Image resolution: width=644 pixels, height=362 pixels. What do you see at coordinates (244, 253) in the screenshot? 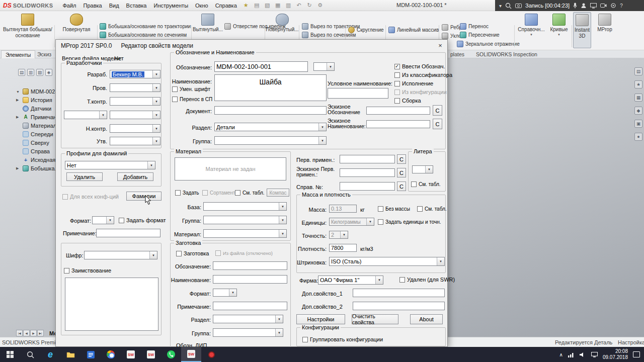
I see `blank-from-file-checkbox: Из файла (отключено)` at bounding box center [244, 253].